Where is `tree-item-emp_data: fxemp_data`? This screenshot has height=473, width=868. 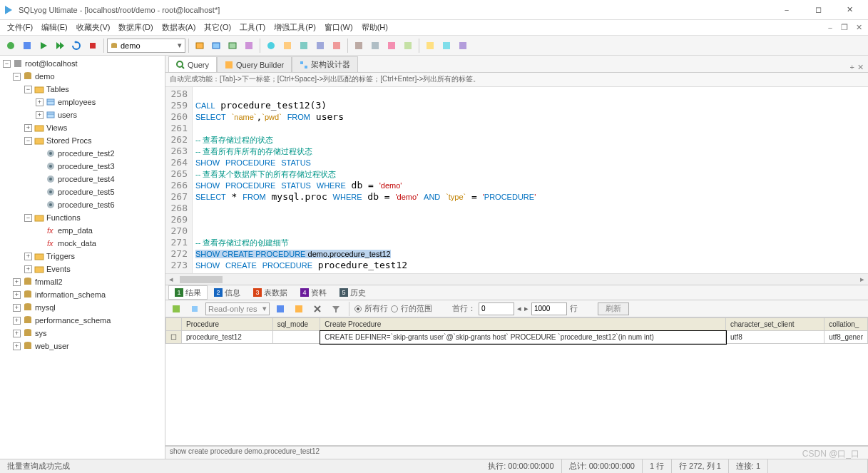 tree-item-emp_data: fxemp_data is located at coordinates (83, 230).